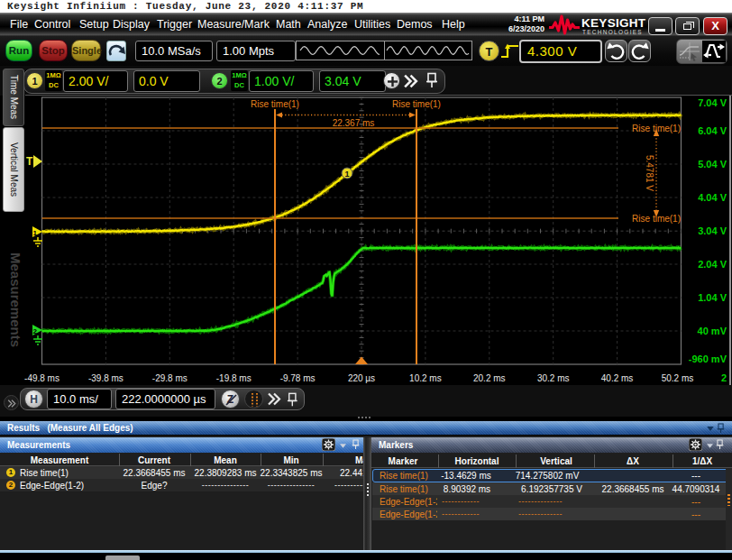  I want to click on svg-text: 30.2 ms, so click(554, 379).